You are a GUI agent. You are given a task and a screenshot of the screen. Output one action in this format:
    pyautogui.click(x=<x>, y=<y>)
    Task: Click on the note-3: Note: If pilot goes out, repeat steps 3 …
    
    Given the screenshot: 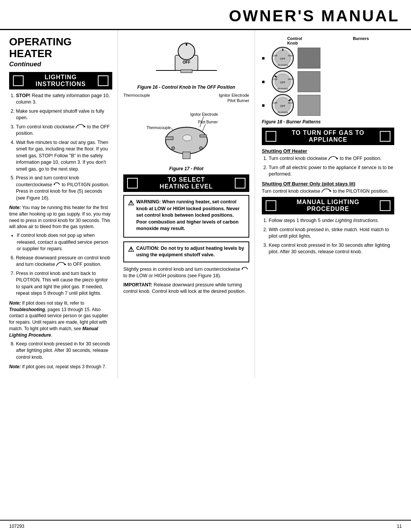 What is the action you would take?
    pyautogui.click(x=61, y=367)
    